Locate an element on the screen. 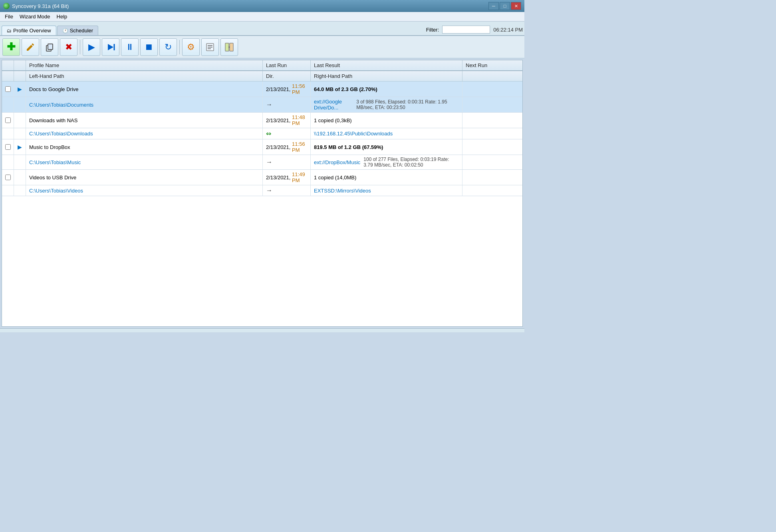 The height and width of the screenshot is (532, 776). row3-left-path: C:\Users\Tobias\Music is located at coordinates (145, 162).